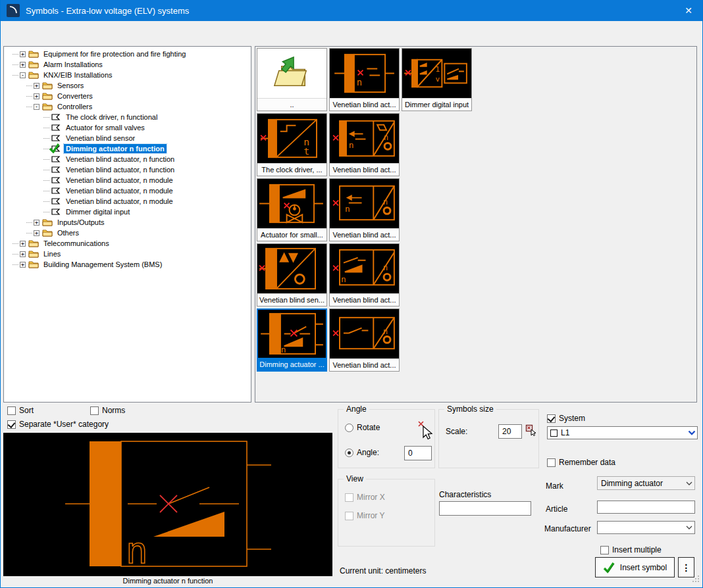 The image size is (703, 588). What do you see at coordinates (635, 567) in the screenshot?
I see `insert-symbol-button: Insert symbol` at bounding box center [635, 567].